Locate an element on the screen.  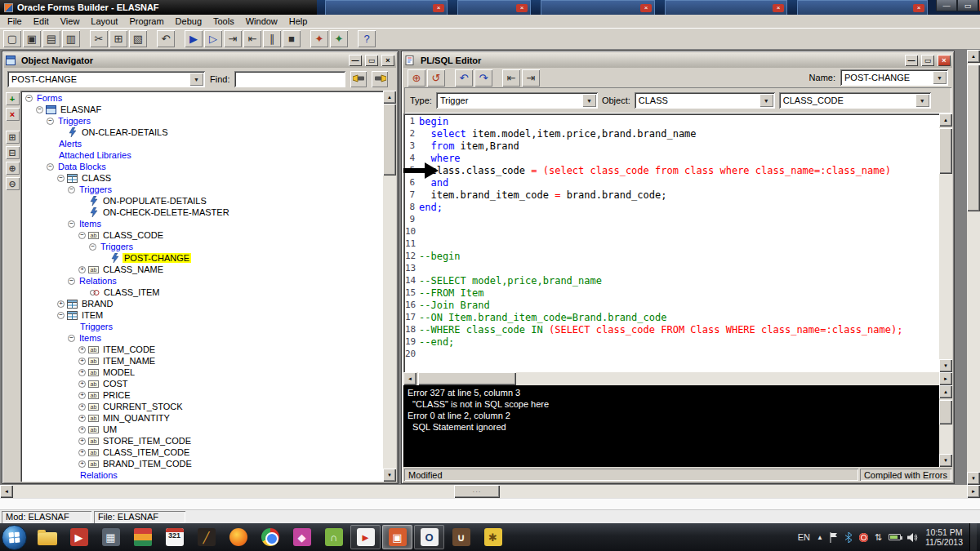
code-line: 8end; is located at coordinates (672, 207).